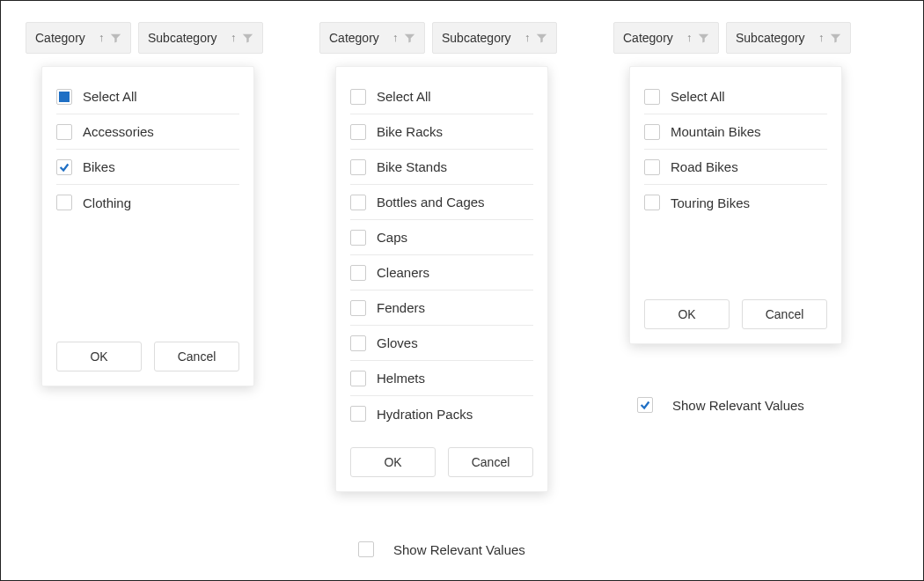 The height and width of the screenshot is (581, 924). What do you see at coordinates (736, 205) in the screenshot?
I see `filter-popup-subcategory: Select All Mountain Bikes Road Bikes Tou…` at bounding box center [736, 205].